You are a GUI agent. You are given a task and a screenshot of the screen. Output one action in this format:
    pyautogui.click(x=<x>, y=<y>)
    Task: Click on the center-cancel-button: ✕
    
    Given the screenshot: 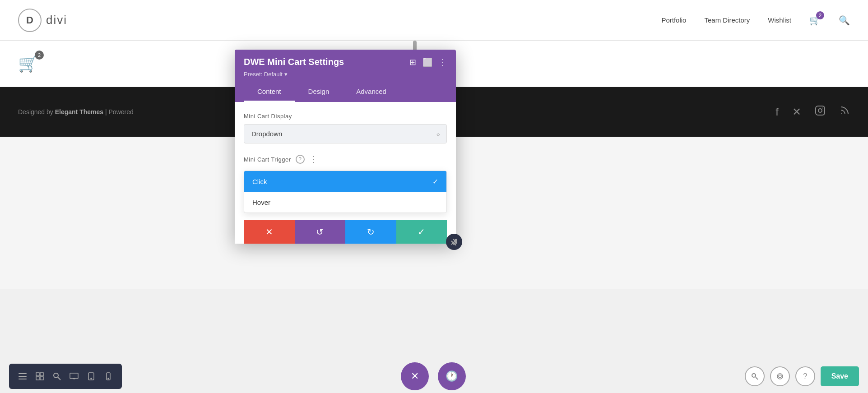 What is the action you would take?
    pyautogui.click(x=415, y=376)
    